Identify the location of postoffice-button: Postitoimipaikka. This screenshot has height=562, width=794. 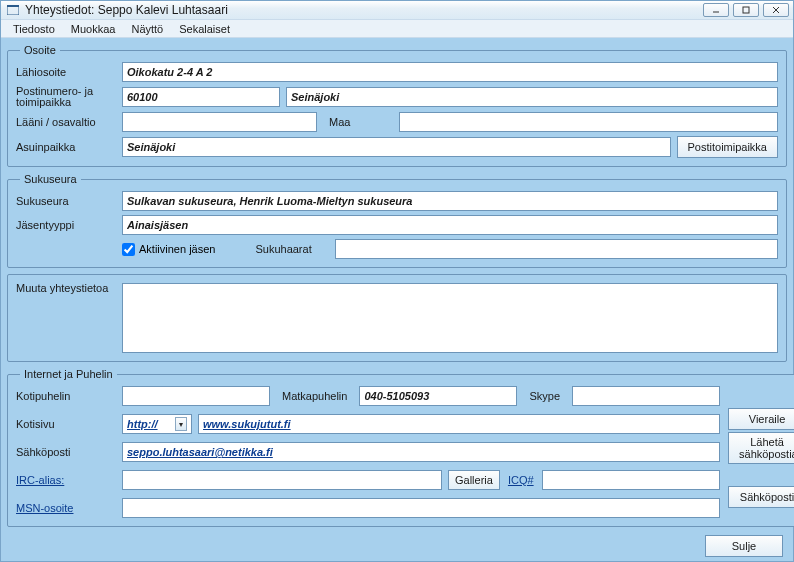
(728, 147).